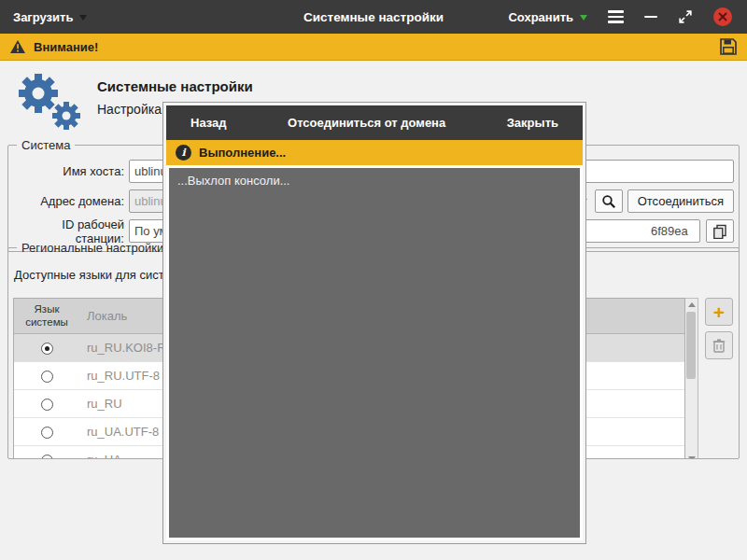  Describe the element at coordinates (609, 202) in the screenshot. I see `search-icon` at that location.